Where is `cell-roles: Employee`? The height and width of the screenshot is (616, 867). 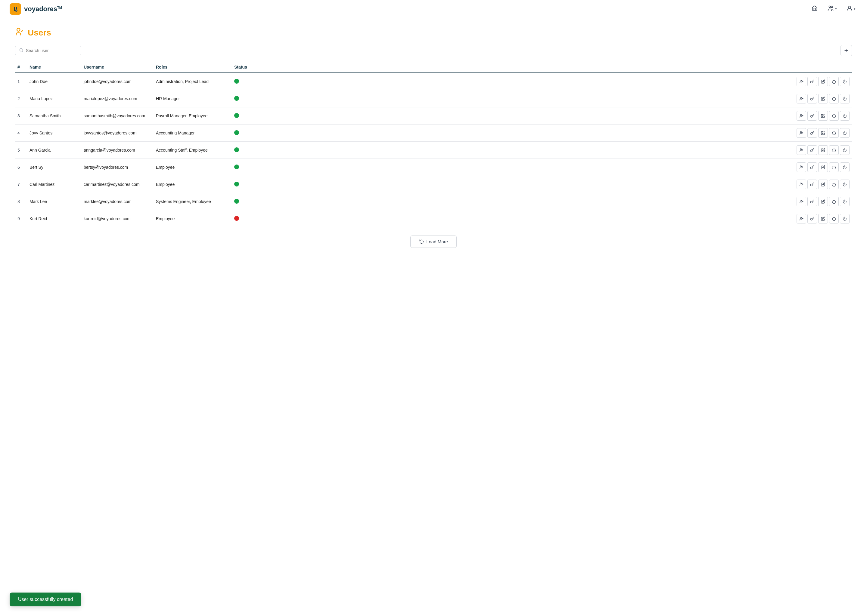
cell-roles: Employee is located at coordinates (193, 218).